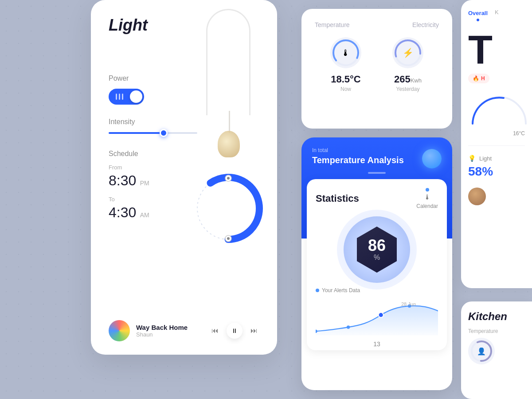 This screenshot has width=532, height=399. Describe the element at coordinates (497, 15) in the screenshot. I see `overall-tabs: Overall K` at that location.